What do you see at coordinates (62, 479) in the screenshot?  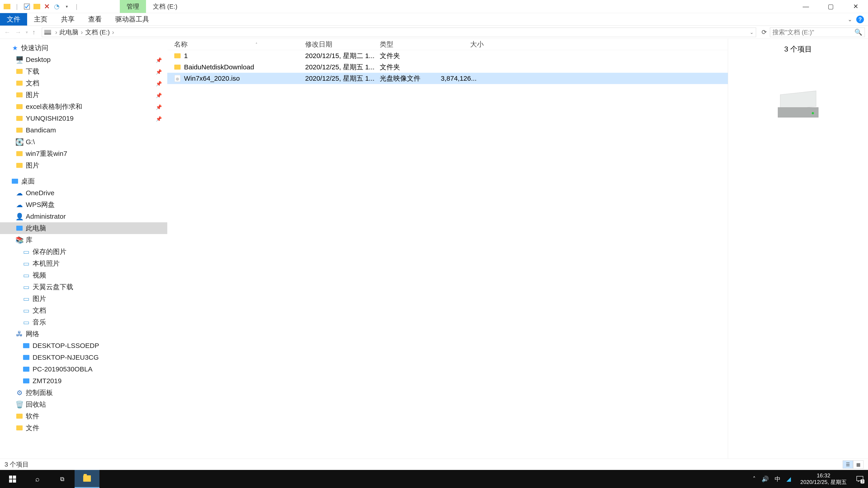 I see `task-view-button: ⧉` at bounding box center [62, 479].